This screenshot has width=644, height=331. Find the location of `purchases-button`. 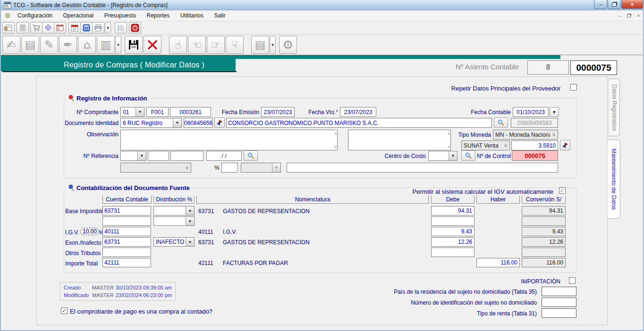

purchases-button is located at coordinates (36, 28).